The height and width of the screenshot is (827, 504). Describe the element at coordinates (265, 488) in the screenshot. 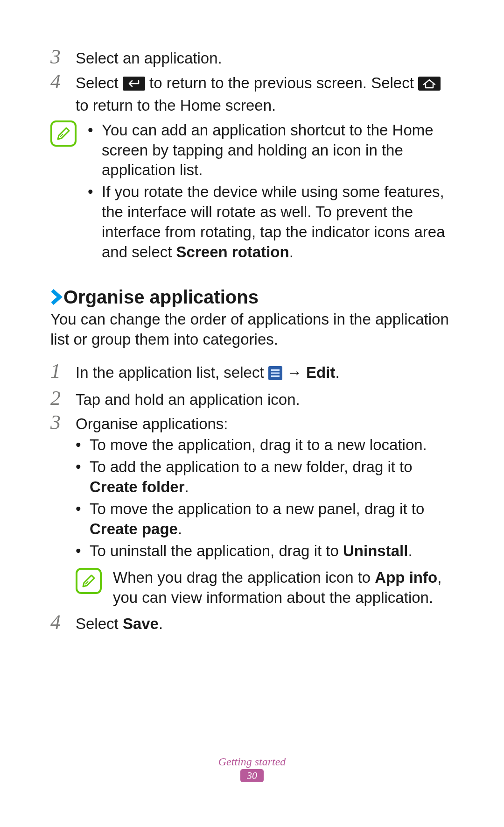

I see `step-text: Organise applications: • To move the app…` at that location.